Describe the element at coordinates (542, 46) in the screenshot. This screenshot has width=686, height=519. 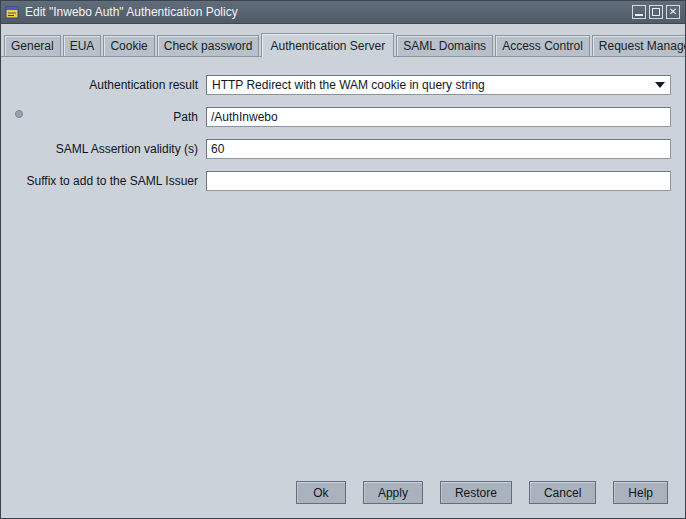
I see `tab-access-control: Access Control` at that location.